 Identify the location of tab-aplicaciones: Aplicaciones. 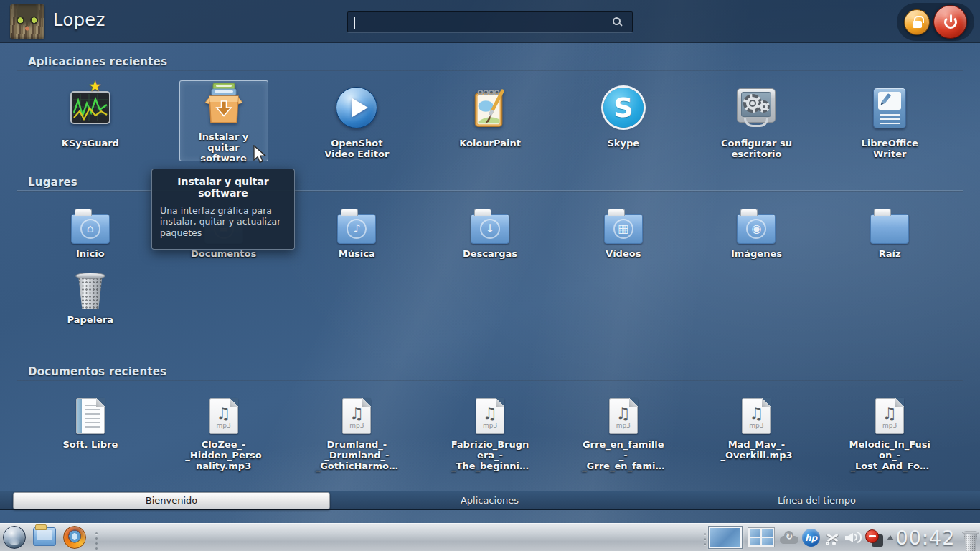
(489, 501).